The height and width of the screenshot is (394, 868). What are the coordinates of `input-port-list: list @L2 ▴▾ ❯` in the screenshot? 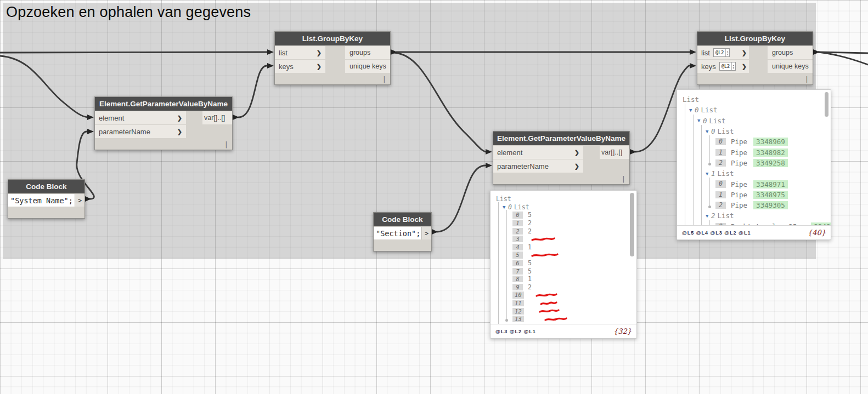 It's located at (723, 53).